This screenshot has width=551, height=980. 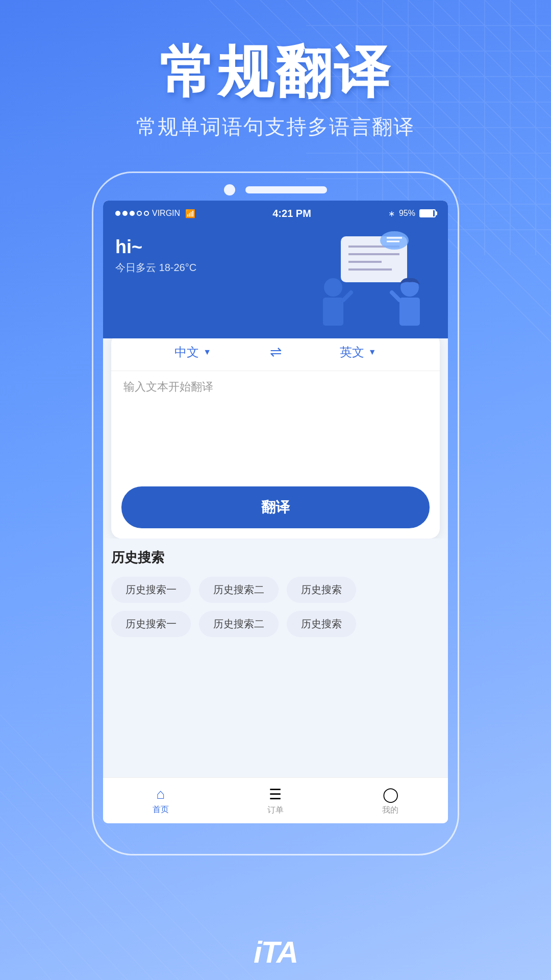 I want to click on status-left: VIRGIN 📶, so click(x=155, y=213).